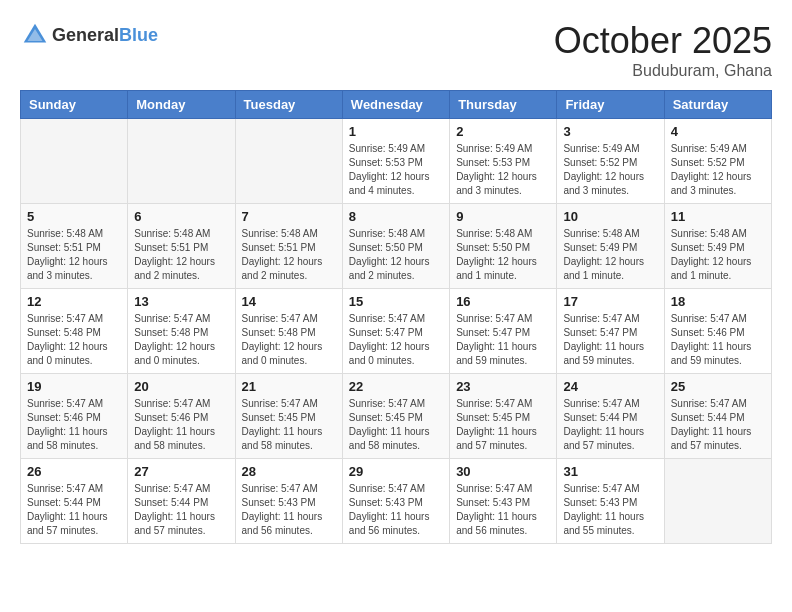  I want to click on calendar-cell: 18Sunrise: 5:47 AM Sunset: 5:46 PM Dayli…, so click(718, 332).